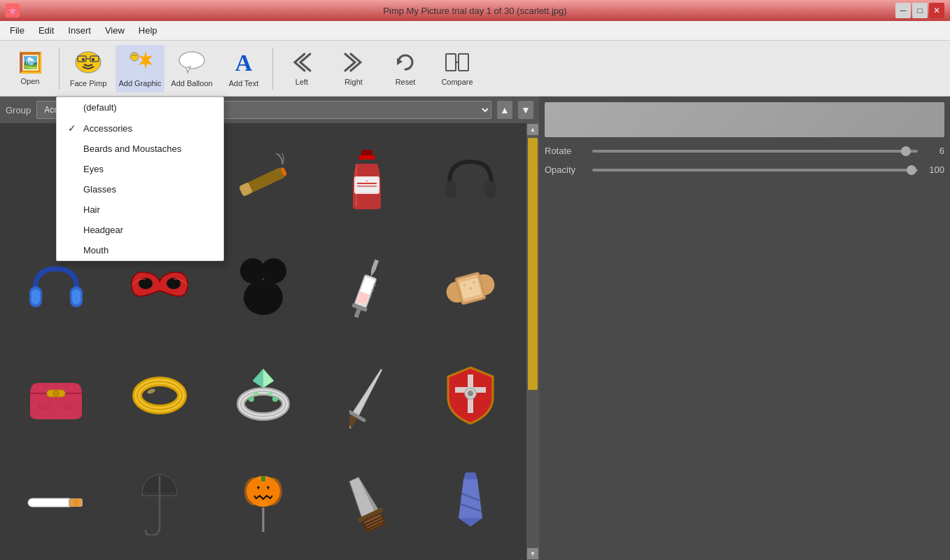  Describe the element at coordinates (140, 169) in the screenshot. I see `dropdown-item-eyes: Eyes` at that location.